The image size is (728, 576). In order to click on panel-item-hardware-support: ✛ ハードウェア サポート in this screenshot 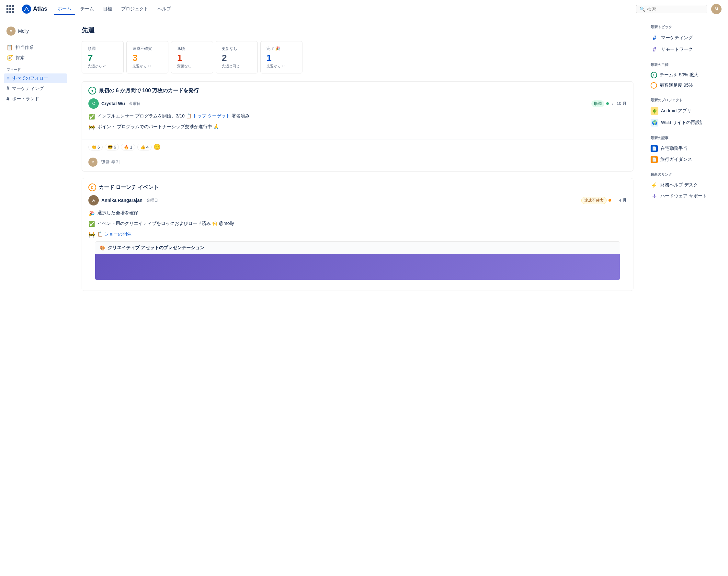, I will do `click(686, 196)`.